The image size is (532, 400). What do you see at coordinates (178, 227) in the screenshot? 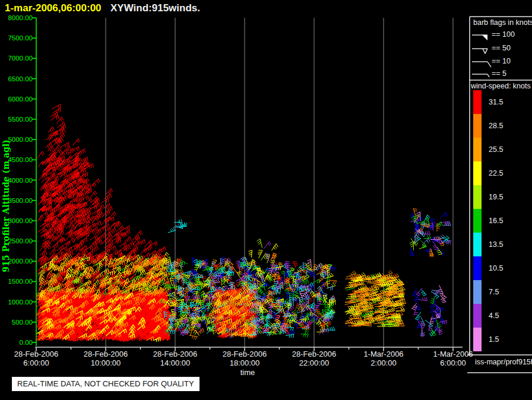
I see `barb-cluster-cyan-streak` at bounding box center [178, 227].